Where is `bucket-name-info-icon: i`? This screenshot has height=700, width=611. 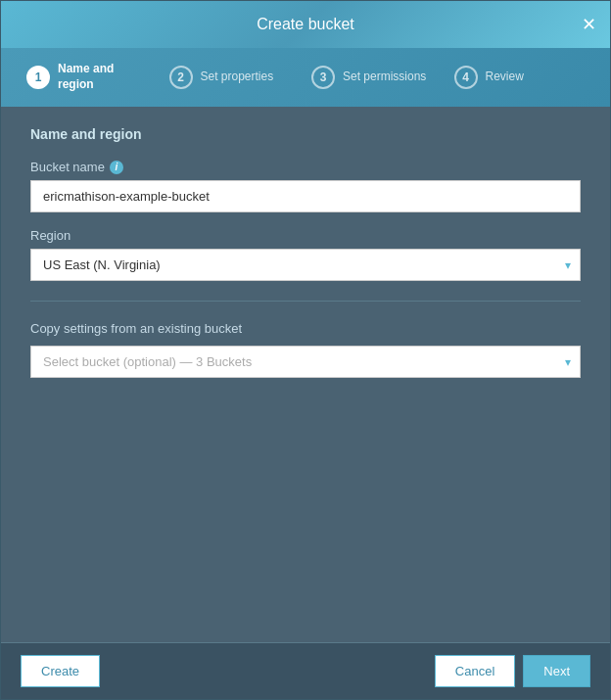 bucket-name-info-icon: i is located at coordinates (117, 167).